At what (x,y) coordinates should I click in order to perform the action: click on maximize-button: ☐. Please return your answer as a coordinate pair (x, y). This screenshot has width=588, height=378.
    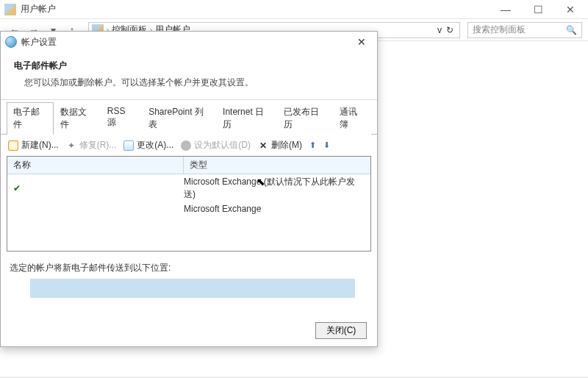
    Looking at the image, I should click on (538, 10).